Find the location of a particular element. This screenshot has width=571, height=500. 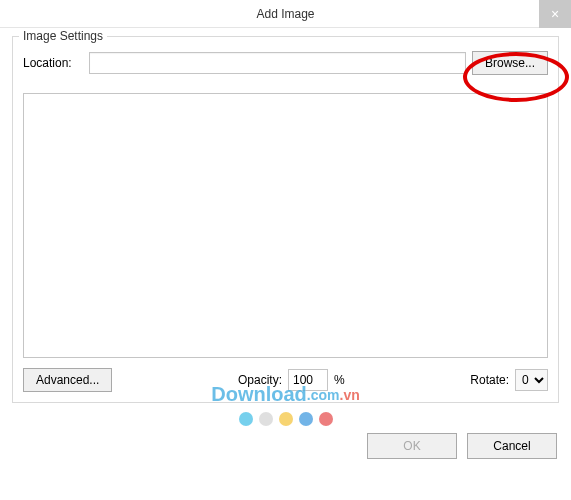

title-bar: Add Image × is located at coordinates (286, 14).